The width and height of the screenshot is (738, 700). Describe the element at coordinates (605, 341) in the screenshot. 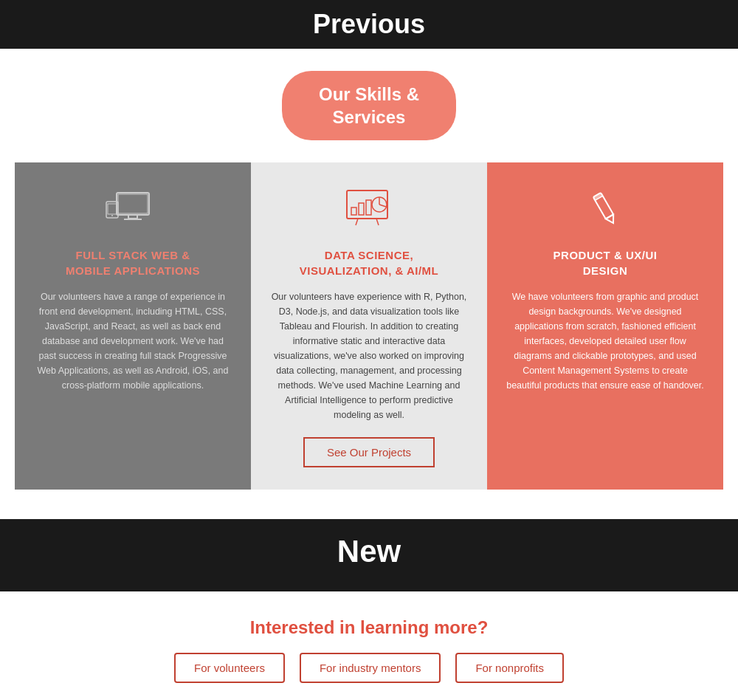

I see `uxui-desc: We have volunteers from graphic and prod…` at that location.